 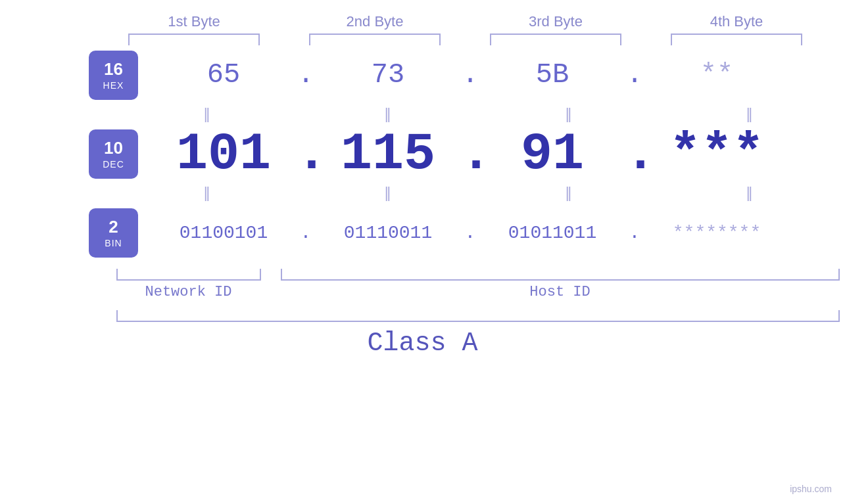 What do you see at coordinates (552, 75) in the screenshot?
I see `hex-byte3: 5B` at bounding box center [552, 75].